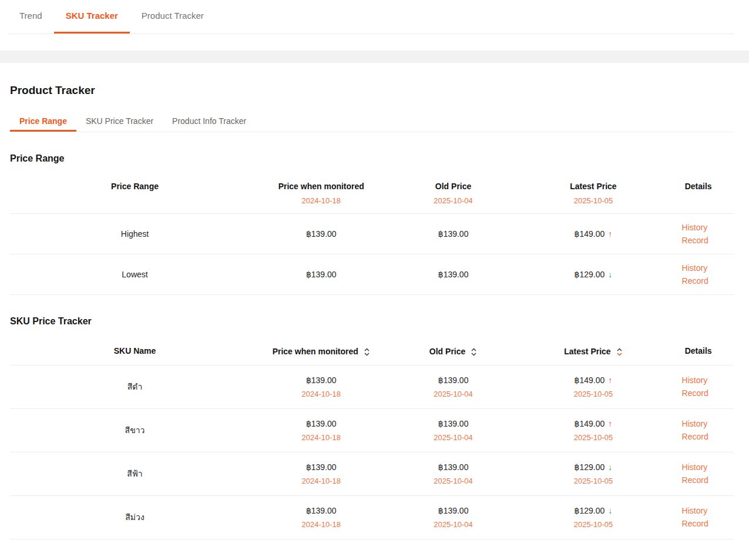 This screenshot has height=560, width=749. I want to click on column-header-price-range: Price Range, so click(135, 187).